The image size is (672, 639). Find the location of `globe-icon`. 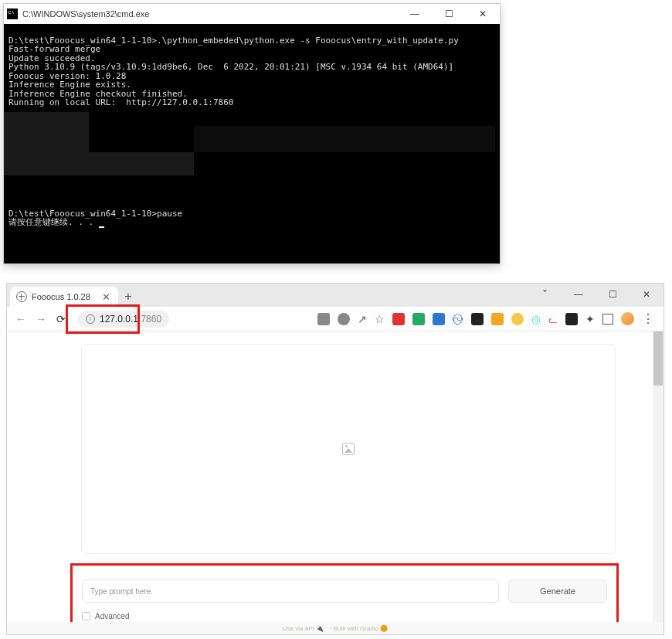

globe-icon is located at coordinates (22, 297).